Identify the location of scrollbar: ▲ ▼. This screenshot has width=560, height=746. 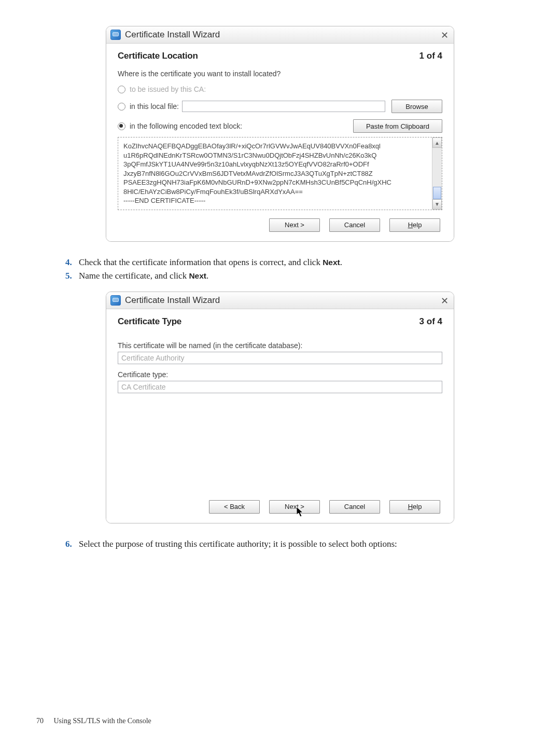
(437, 173).